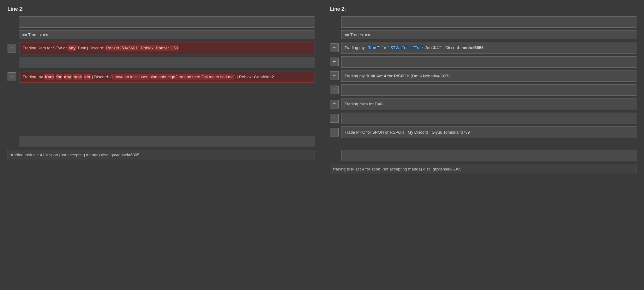 The width and height of the screenshot is (644, 290). What do you see at coordinates (72, 48) in the screenshot?
I see `left-highlight-any: any` at bounding box center [72, 48].